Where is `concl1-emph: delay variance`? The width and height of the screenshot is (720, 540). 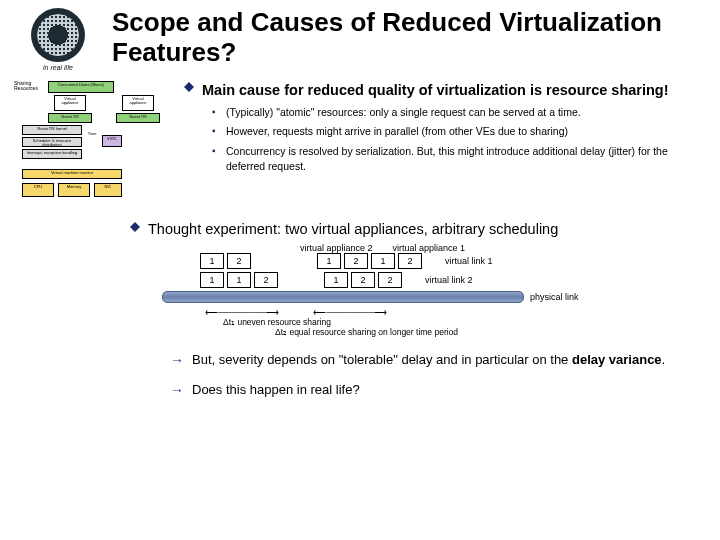
concl1-emph: delay variance is located at coordinates (617, 360).